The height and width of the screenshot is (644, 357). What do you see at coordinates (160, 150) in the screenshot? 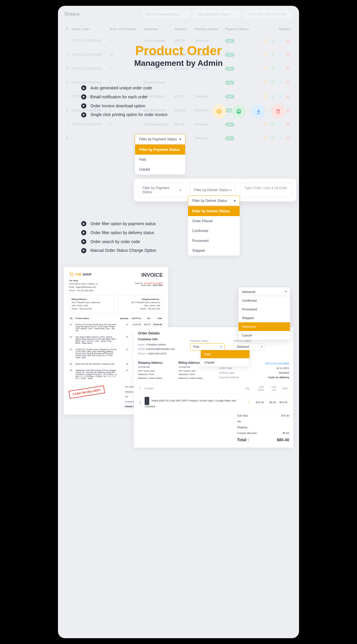
I see `option-filter-payment: Filter by Payment Status` at bounding box center [160, 150].